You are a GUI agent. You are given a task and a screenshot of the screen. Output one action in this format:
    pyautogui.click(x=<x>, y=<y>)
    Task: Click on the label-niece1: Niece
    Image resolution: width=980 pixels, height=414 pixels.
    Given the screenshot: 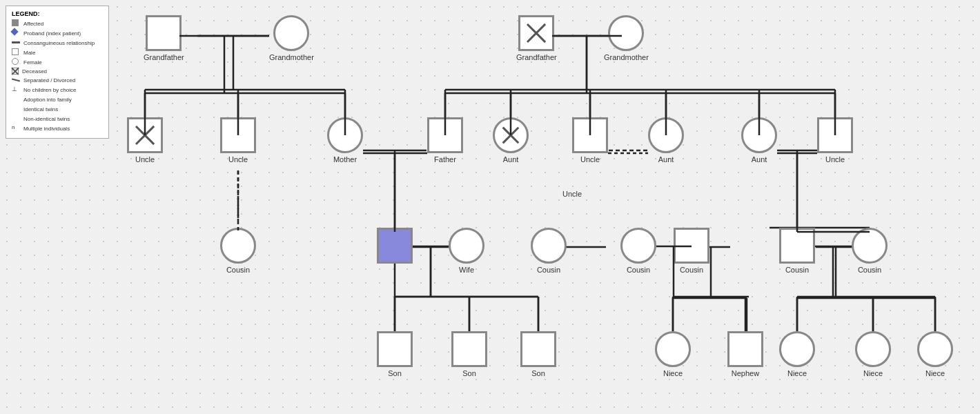 What is the action you would take?
    pyautogui.click(x=673, y=373)
    